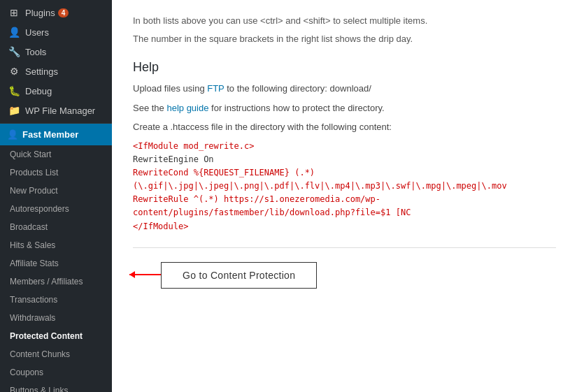 The width and height of the screenshot is (577, 392). What do you see at coordinates (29, 227) in the screenshot?
I see `broadcast-label: Broadcast` at bounding box center [29, 227].